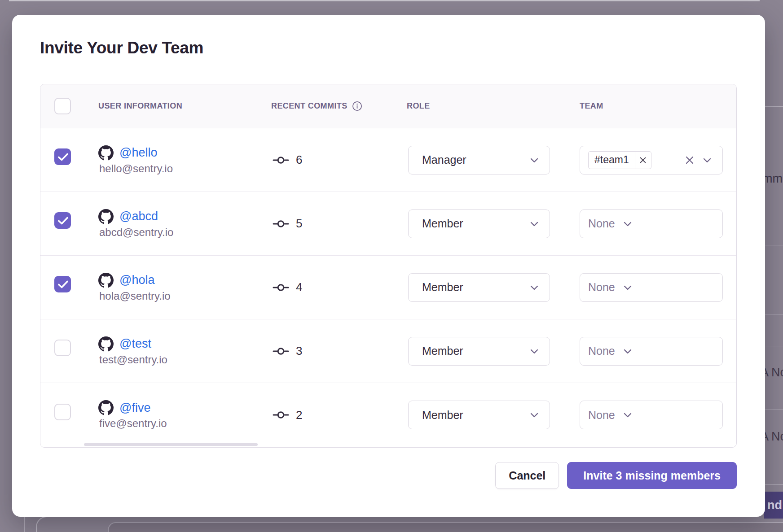  I want to click on commit-count: 3, so click(299, 351).